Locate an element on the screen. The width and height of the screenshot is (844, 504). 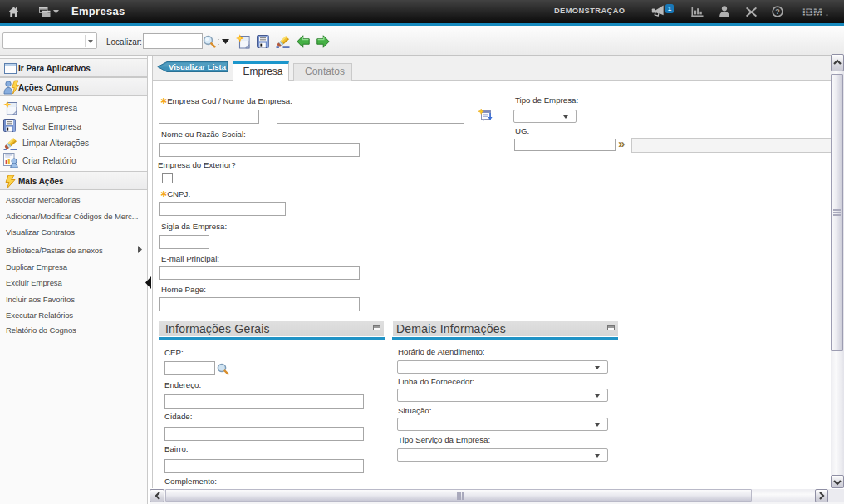
svg-text: IBM is located at coordinates (812, 12).